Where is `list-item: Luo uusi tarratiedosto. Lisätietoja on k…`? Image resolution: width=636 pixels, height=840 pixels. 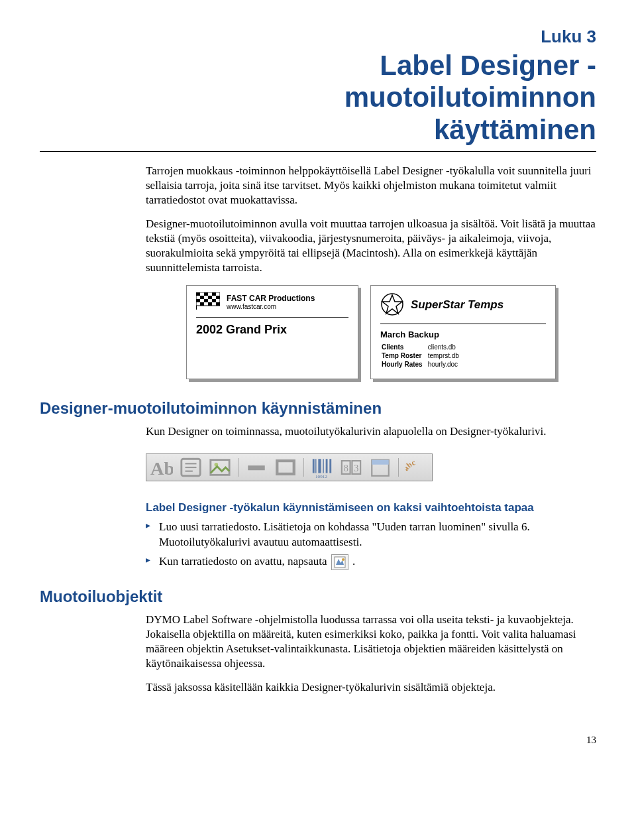
list-item: Luo uusi tarratiedosto. Lisätietoja on k… is located at coordinates (371, 535).